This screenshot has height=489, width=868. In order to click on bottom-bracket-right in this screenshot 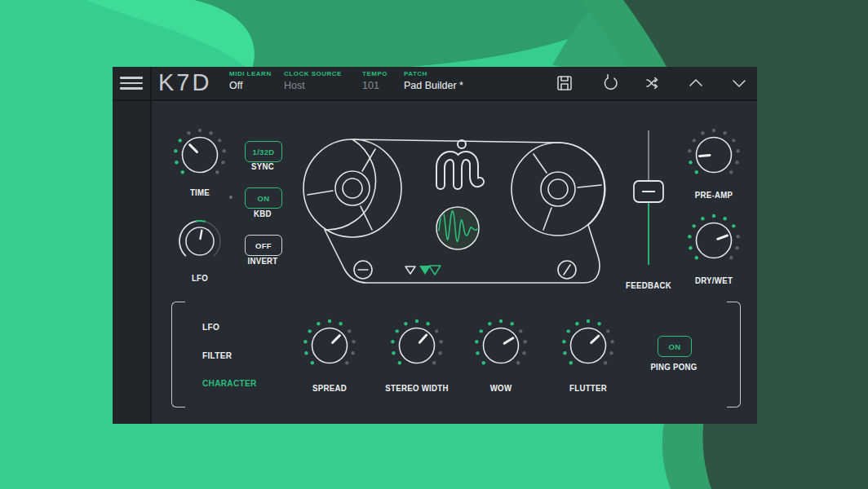, I will do `click(734, 355)`.